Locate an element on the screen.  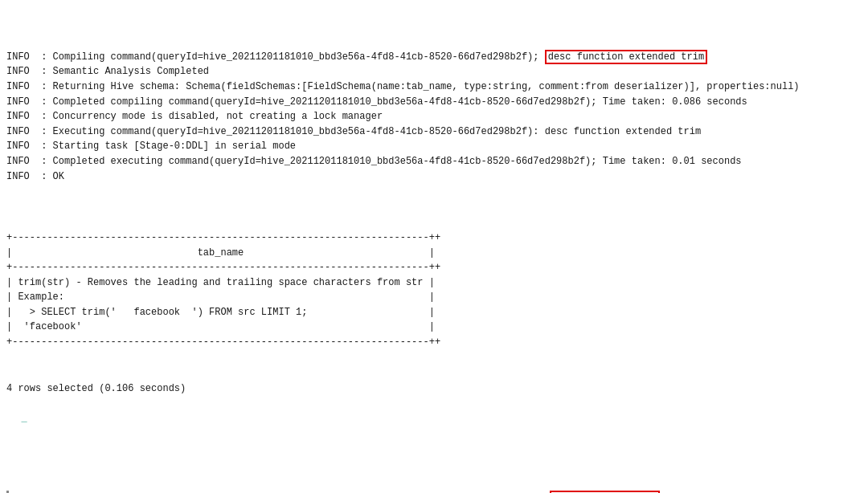
info-line-3: INFO : Returning Hive schema: Schema(fie… is located at coordinates (403, 87).